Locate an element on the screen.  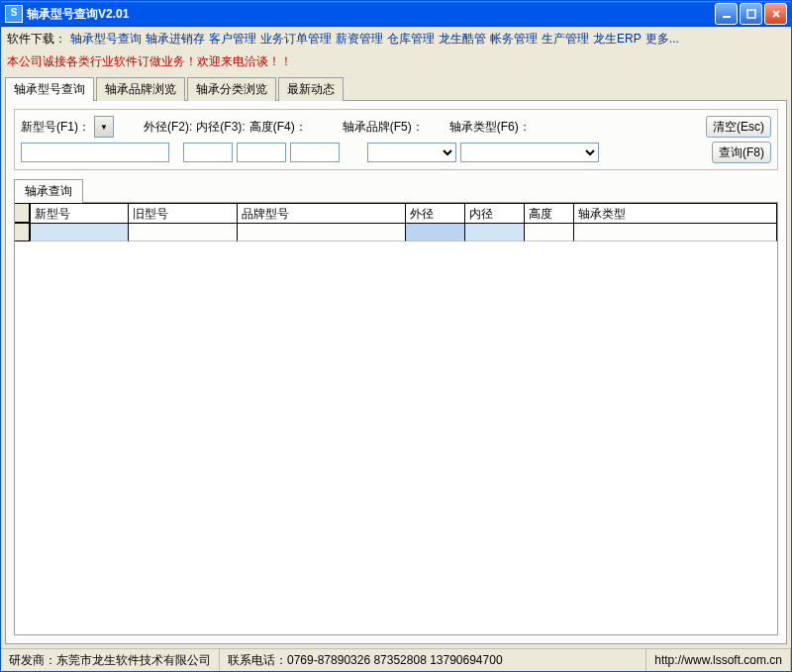
label-outer-dia: 外径(F2): is located at coordinates (168, 127).